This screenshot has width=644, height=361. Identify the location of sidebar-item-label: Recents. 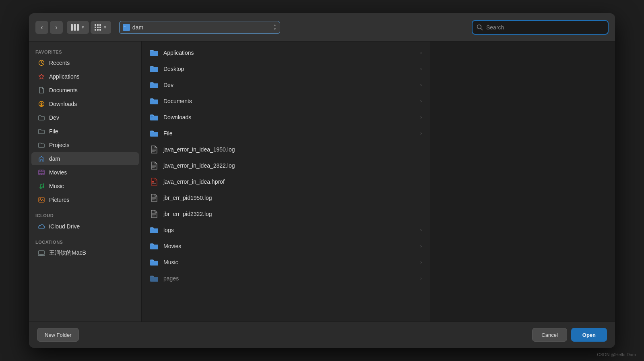
(60, 63).